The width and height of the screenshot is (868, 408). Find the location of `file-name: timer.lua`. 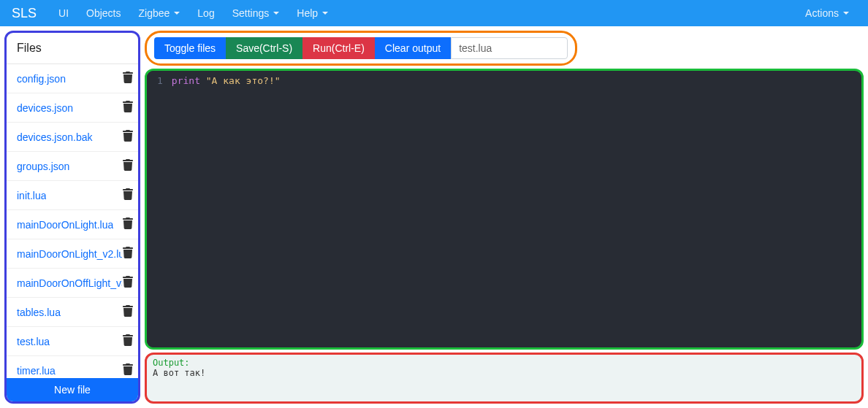

file-name: timer.lua is located at coordinates (37, 371).